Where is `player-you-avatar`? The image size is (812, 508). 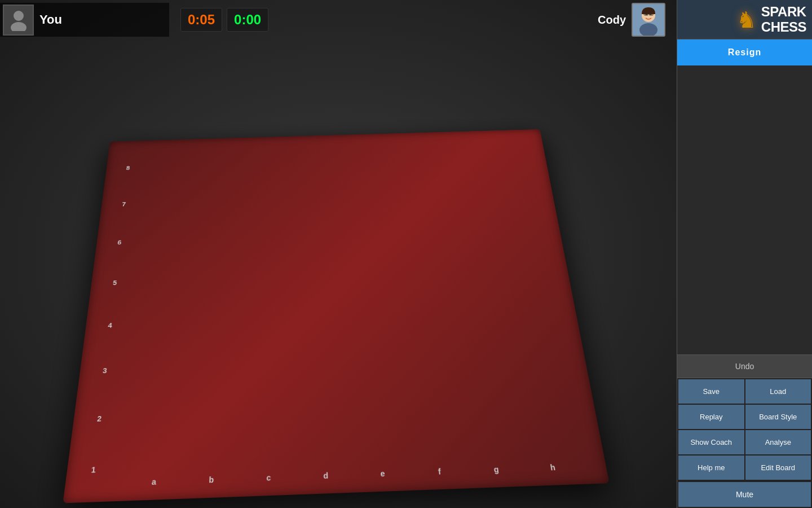
player-you-avatar is located at coordinates (18, 20).